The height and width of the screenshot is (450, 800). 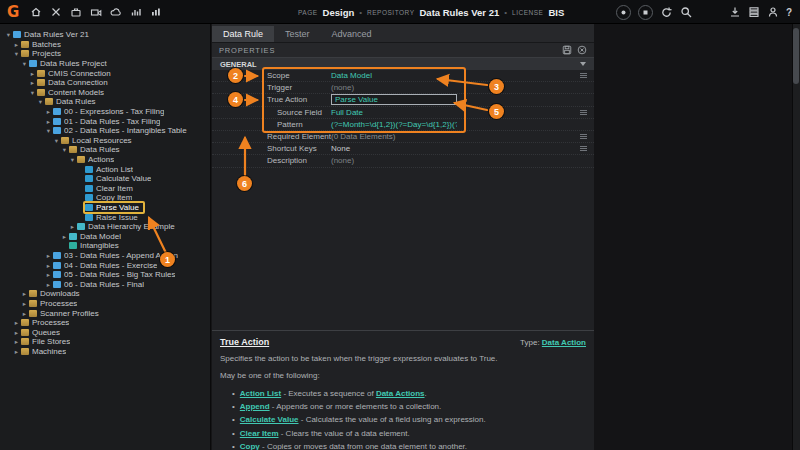 I want to click on property-value-required: (0 Data Elements), so click(x=394, y=136).